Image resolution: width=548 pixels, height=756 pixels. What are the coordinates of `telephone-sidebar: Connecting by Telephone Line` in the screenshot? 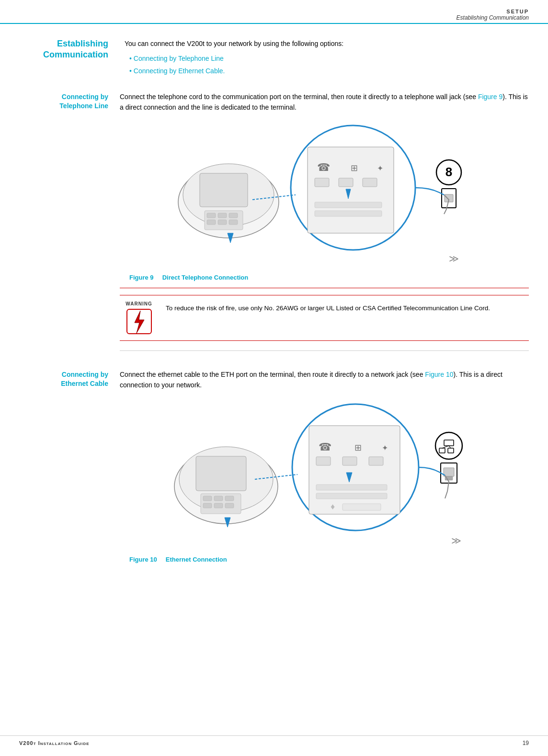 It's located at (65, 225).